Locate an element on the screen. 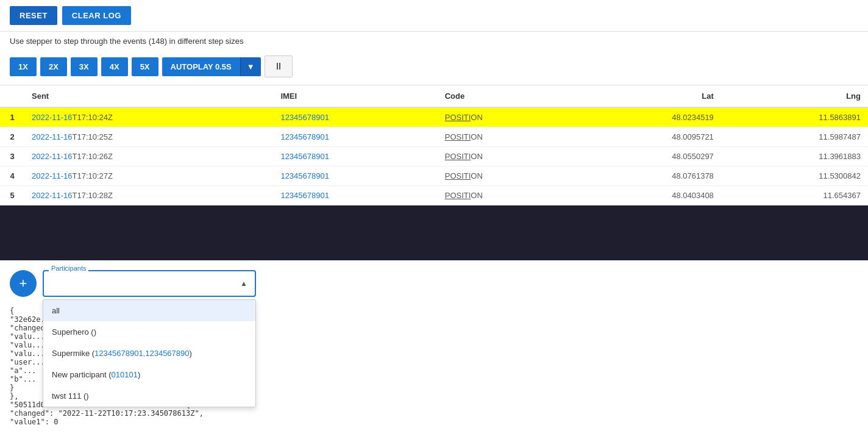 The width and height of the screenshot is (868, 442). participants-dropdown-menu: allSuperhero ()Supermike (12345678901,12… is located at coordinates (149, 354).